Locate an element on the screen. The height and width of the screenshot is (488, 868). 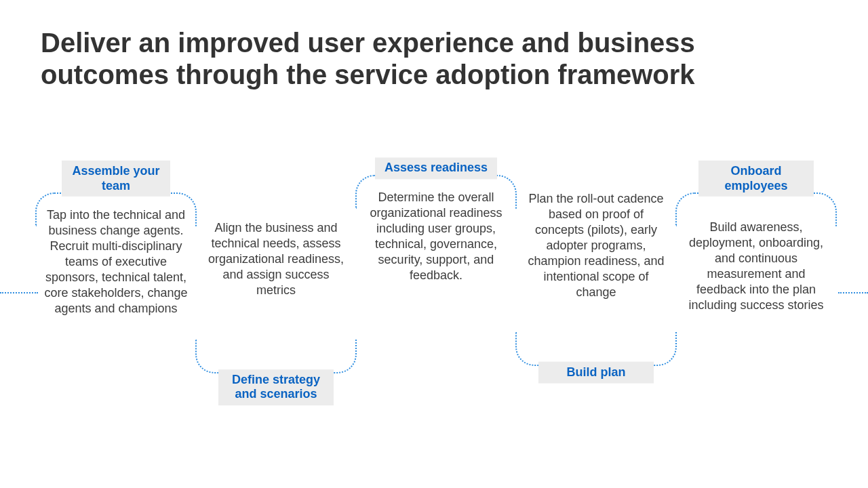
connector-line-out is located at coordinates (853, 293).